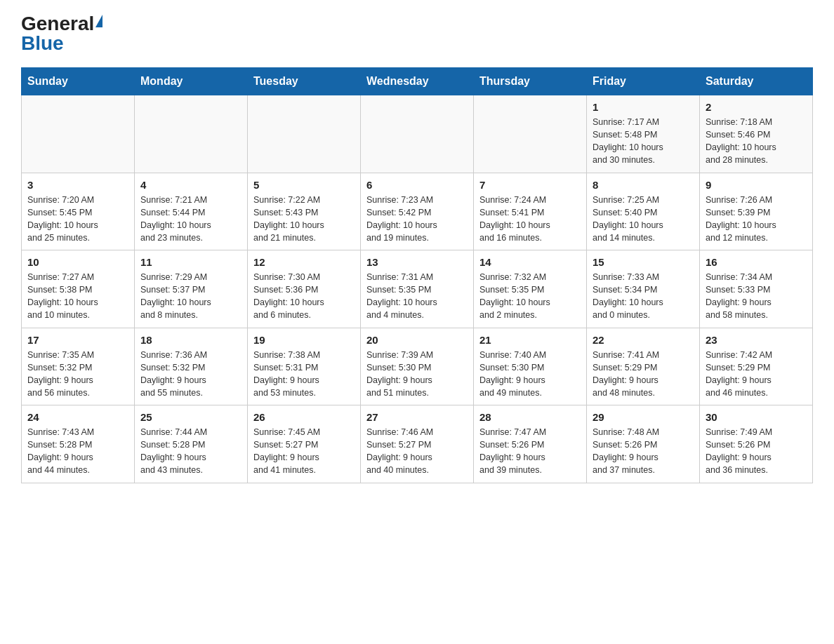 The height and width of the screenshot is (644, 834). Describe the element at coordinates (531, 289) in the screenshot. I see `calendar-cell: 14Sunrise: 7:32 AMSunset: 5:35 PMDayligh…` at that location.